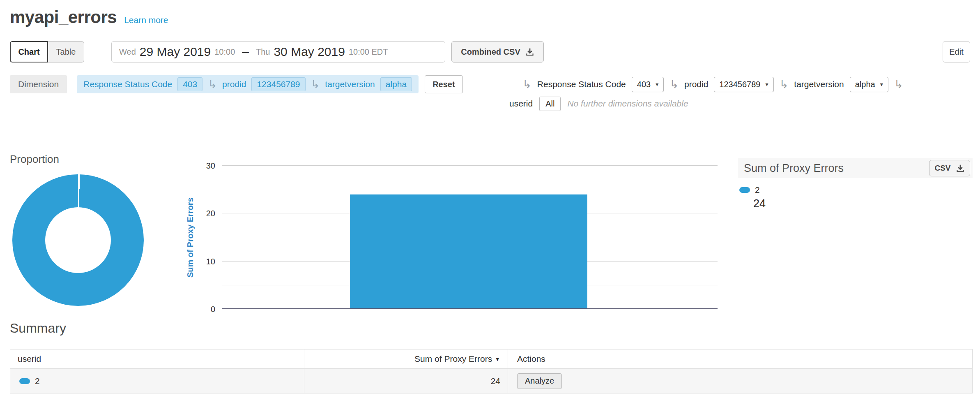 This screenshot has height=398, width=980. Describe the element at coordinates (234, 84) in the screenshot. I see `breadcrumb-name-prodid: prodid` at that location.